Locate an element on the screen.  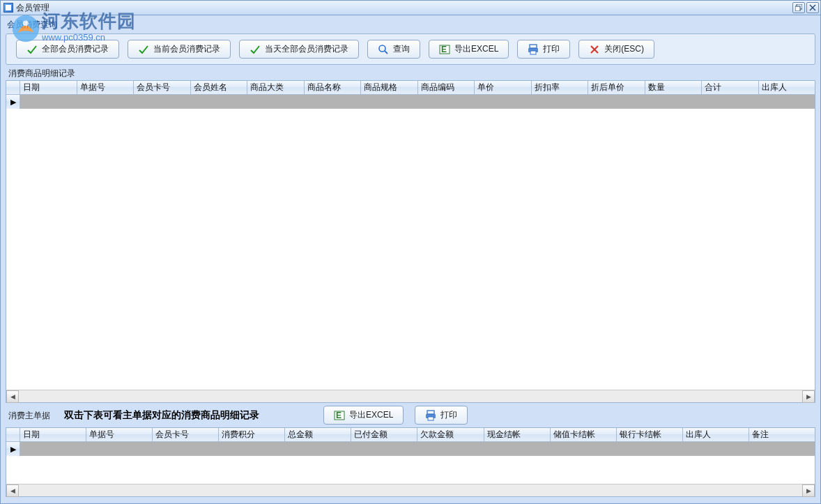
master-export-excel-button: E 导出EXCEL is located at coordinates (364, 415).